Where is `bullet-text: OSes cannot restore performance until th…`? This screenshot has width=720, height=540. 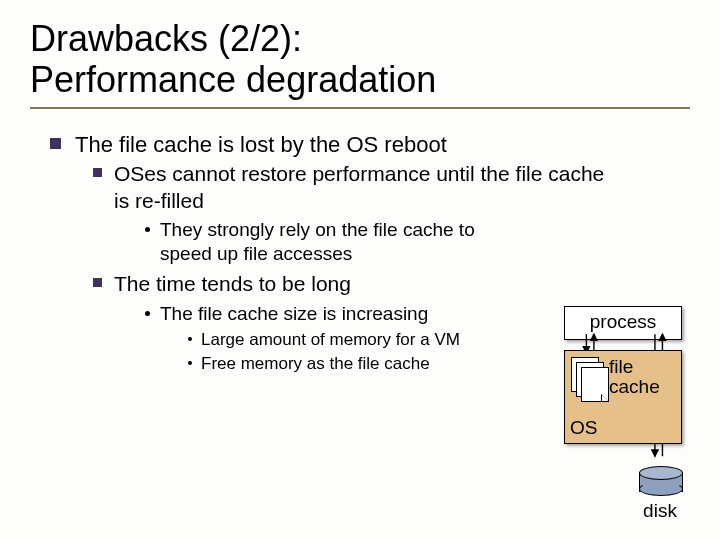
bullet-text: OSes cannot restore performance until th… is located at coordinates (364, 188).